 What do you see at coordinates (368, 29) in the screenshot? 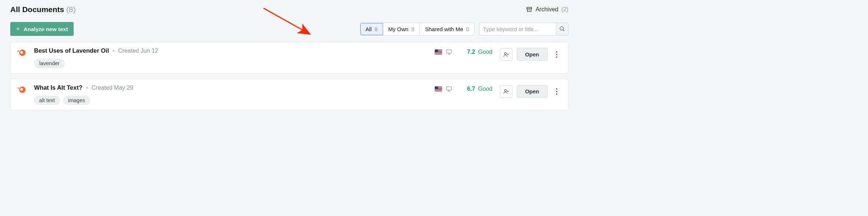
I see `filter-tab-all-label: All` at bounding box center [368, 29].